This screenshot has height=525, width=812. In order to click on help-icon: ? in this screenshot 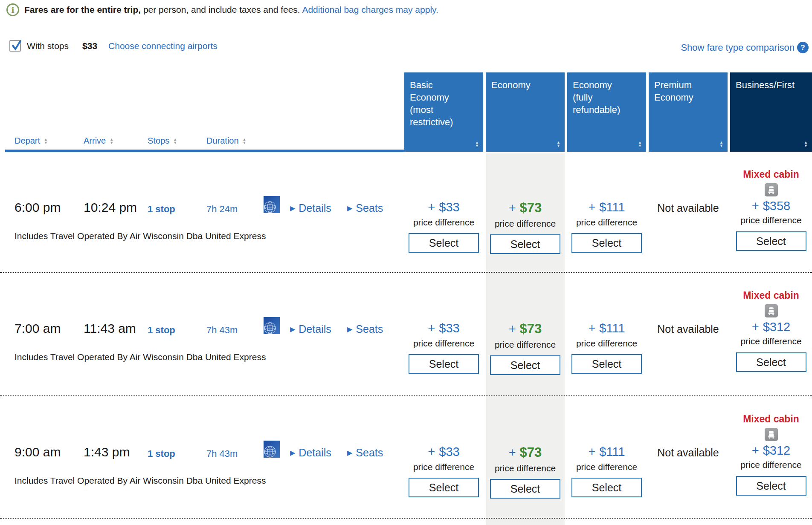, I will do `click(803, 48)`.